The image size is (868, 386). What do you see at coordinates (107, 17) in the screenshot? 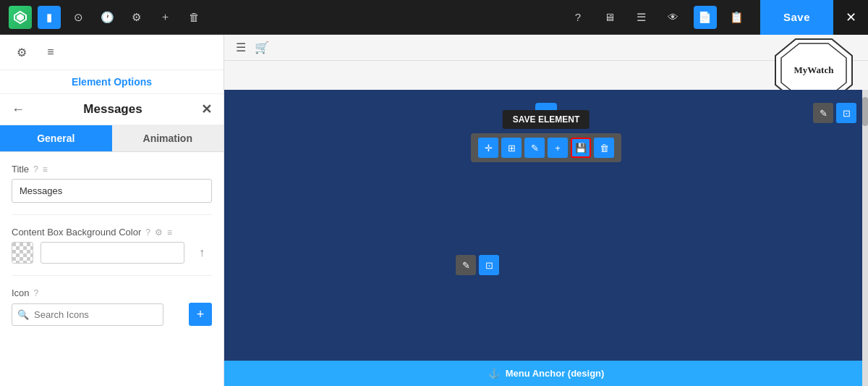
I see `toolbar-clock-btn: 🕐` at bounding box center [107, 17].